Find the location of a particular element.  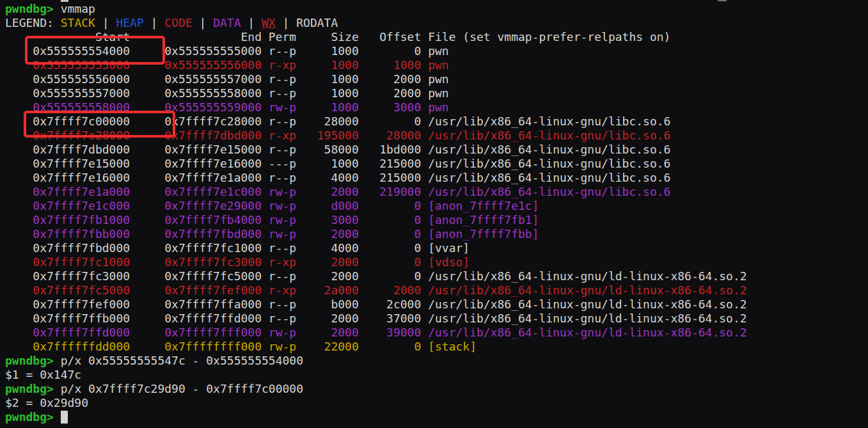

vmmap-start-address: 0x7ffff7e15000 is located at coordinates (81, 164).